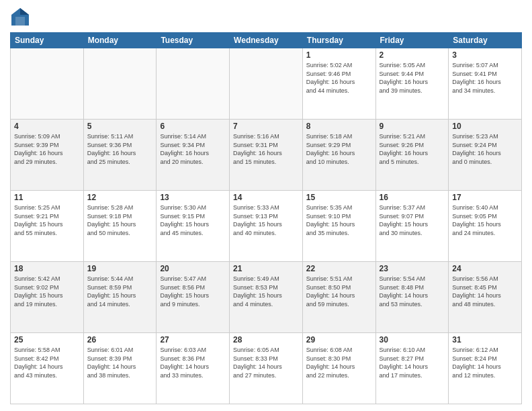 This screenshot has width=532, height=411. What do you see at coordinates (412, 78) in the screenshot?
I see `day-info: Sunrise: 5:05 AM Sunset: 9:44 PM Dayligh…` at bounding box center [412, 78].